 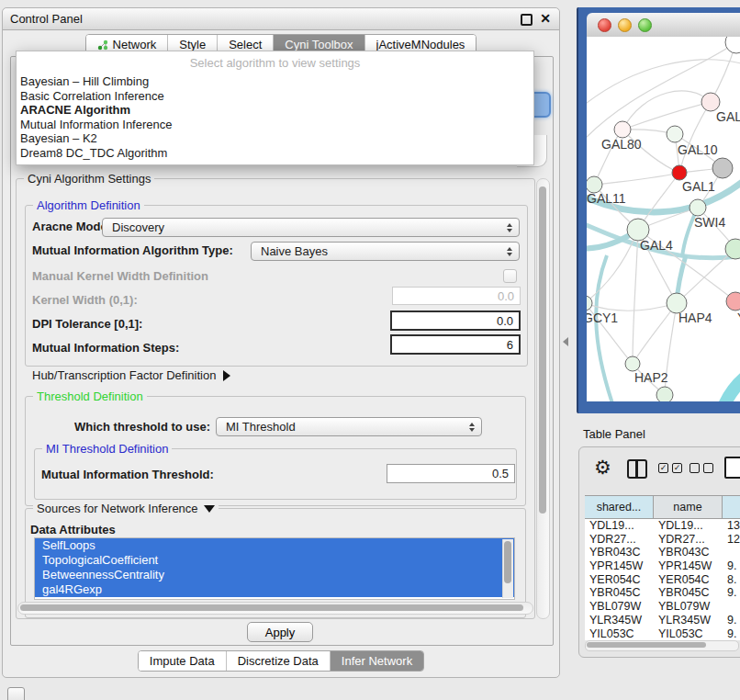 I want to click on panel-splitter-handle, so click(x=566, y=342).